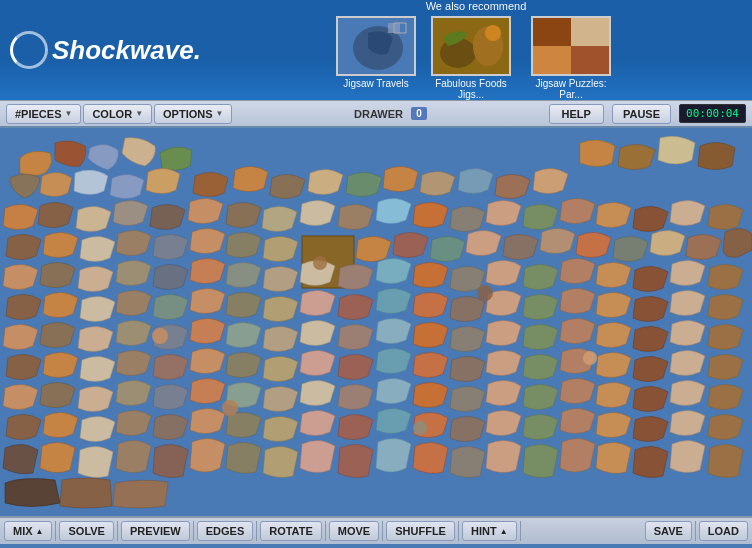 The image size is (752, 548). What do you see at coordinates (668, 531) in the screenshot?
I see `save-label: SAVE` at bounding box center [668, 531].